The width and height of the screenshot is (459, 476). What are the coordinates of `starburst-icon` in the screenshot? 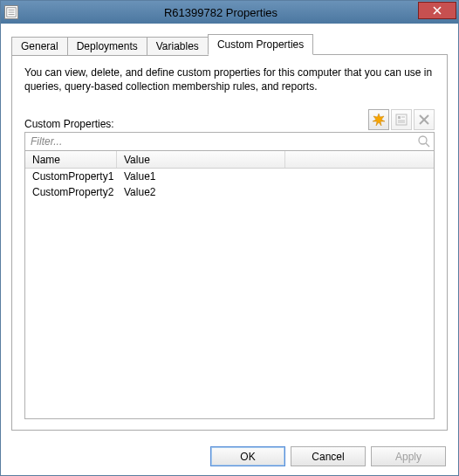 It's located at (379, 120).